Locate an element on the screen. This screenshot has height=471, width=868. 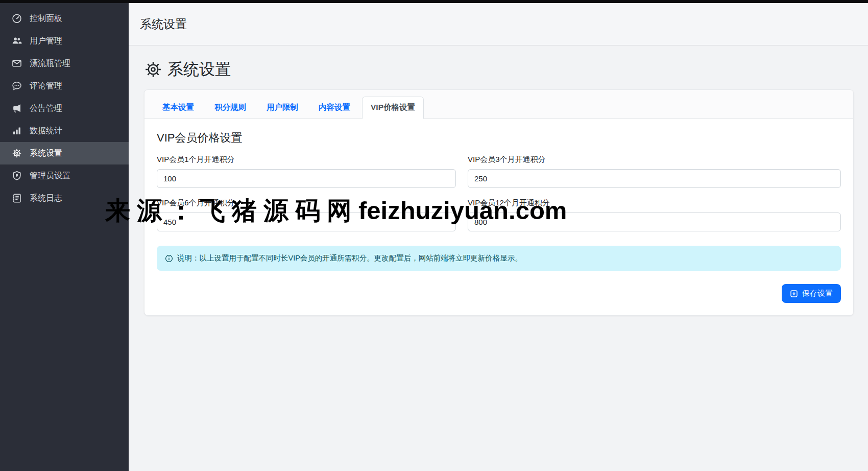
sidebar-item-logs: 系统日志 is located at coordinates (64, 198).